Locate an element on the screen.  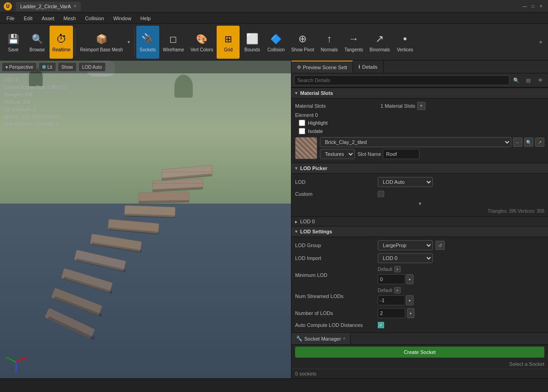
browse-label: Browse is located at coordinates (37, 50).